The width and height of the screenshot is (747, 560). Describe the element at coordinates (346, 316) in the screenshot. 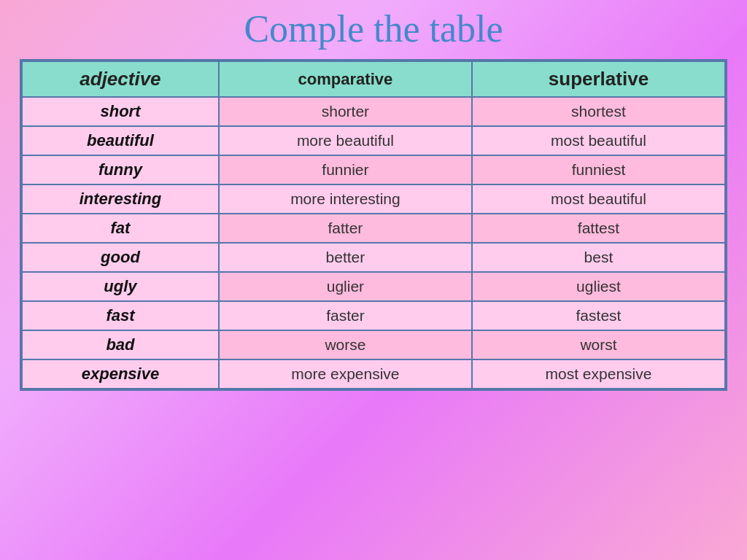

I see `comparative-cell: faster` at that location.